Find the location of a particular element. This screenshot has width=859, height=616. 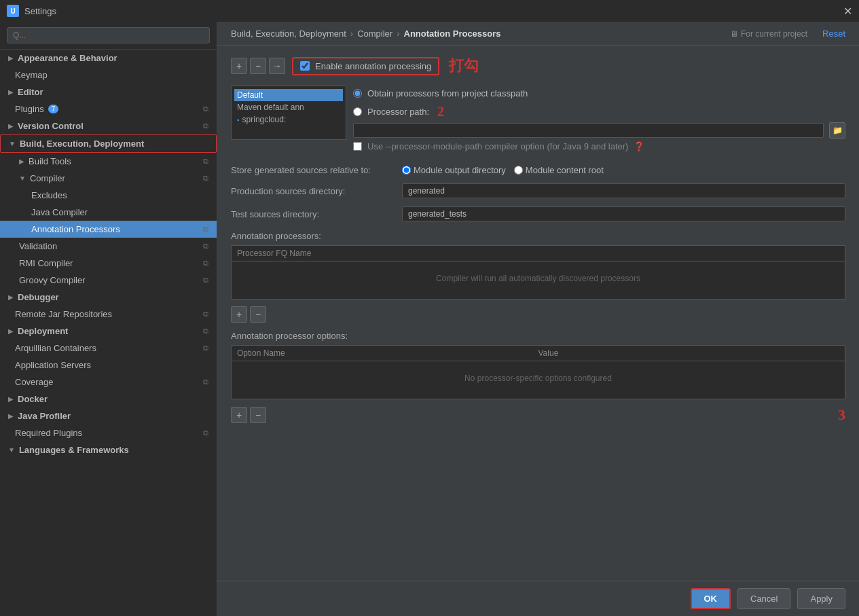

module-output-radio is located at coordinates (406, 170).